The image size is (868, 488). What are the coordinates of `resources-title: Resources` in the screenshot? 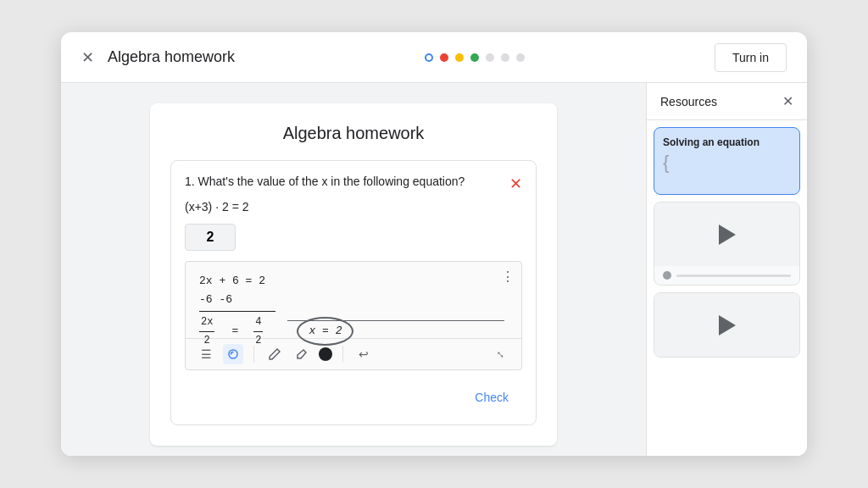 It's located at (688, 102).